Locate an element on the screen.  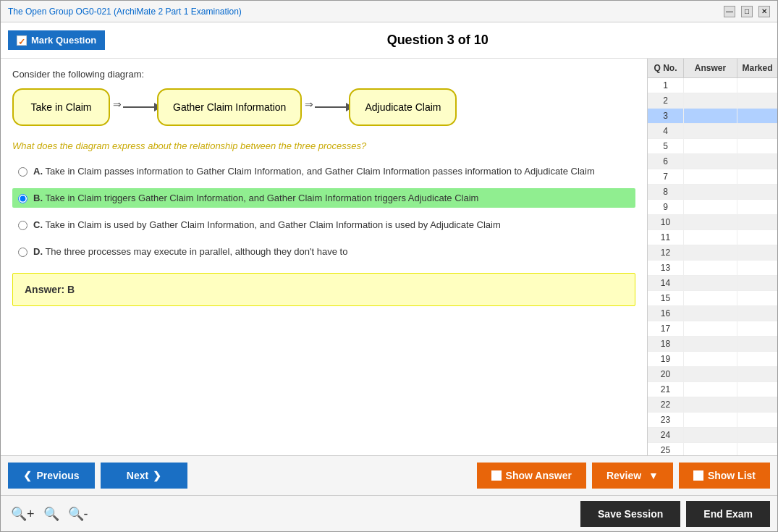
sidebar-row: 25 is located at coordinates (712, 449).